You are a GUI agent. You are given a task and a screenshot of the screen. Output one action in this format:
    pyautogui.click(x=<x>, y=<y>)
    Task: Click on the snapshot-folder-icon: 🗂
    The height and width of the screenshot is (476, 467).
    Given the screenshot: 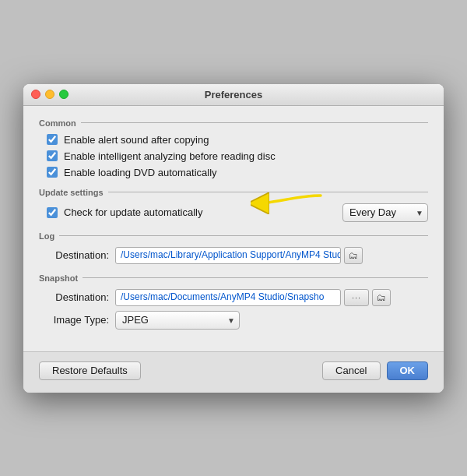 What is the action you would take?
    pyautogui.click(x=381, y=298)
    